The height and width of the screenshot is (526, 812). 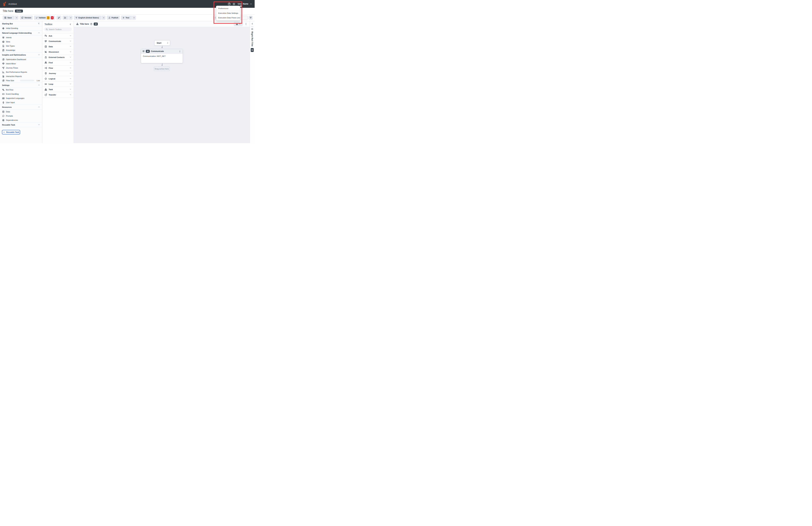 What do you see at coordinates (21, 50) in the screenshot?
I see `sidebar-item-knowledge: Knowledge` at bounding box center [21, 50].